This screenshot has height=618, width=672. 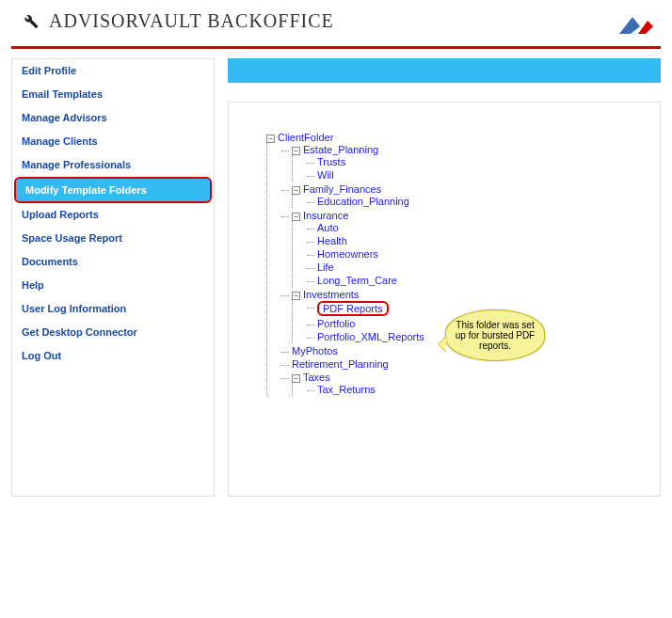 I want to click on tree-node-tax-returns: Tax_Returns, so click(x=346, y=389).